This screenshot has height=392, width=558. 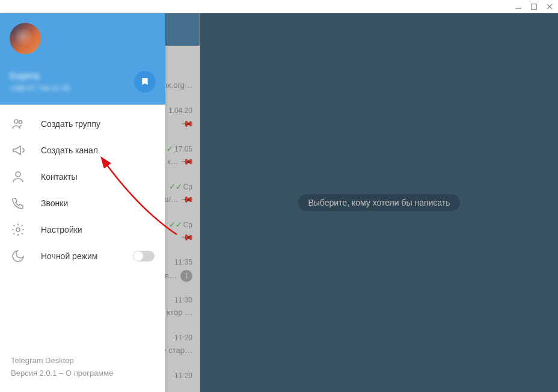 What do you see at coordinates (550, 7) in the screenshot?
I see `close-button` at bounding box center [550, 7].